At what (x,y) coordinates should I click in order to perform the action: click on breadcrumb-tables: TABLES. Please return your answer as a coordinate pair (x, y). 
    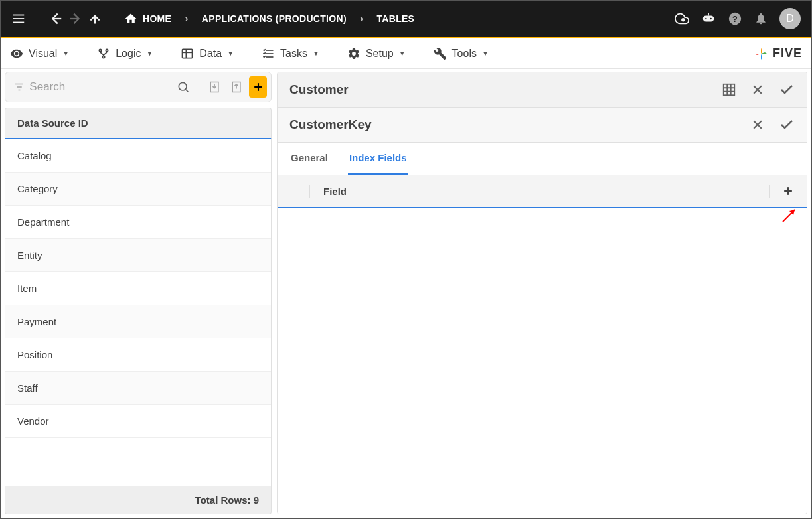
    Looking at the image, I should click on (396, 19).